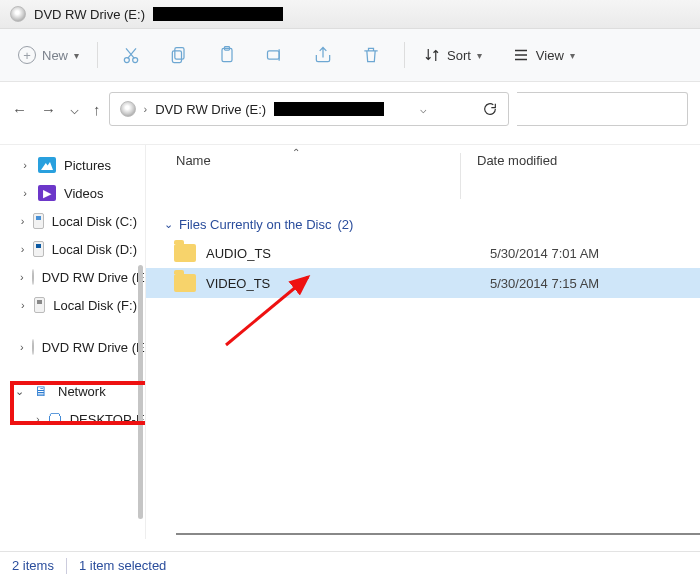  What do you see at coordinates (41, 391) in the screenshot?
I see `network-icon: 🖥` at bounding box center [41, 391].